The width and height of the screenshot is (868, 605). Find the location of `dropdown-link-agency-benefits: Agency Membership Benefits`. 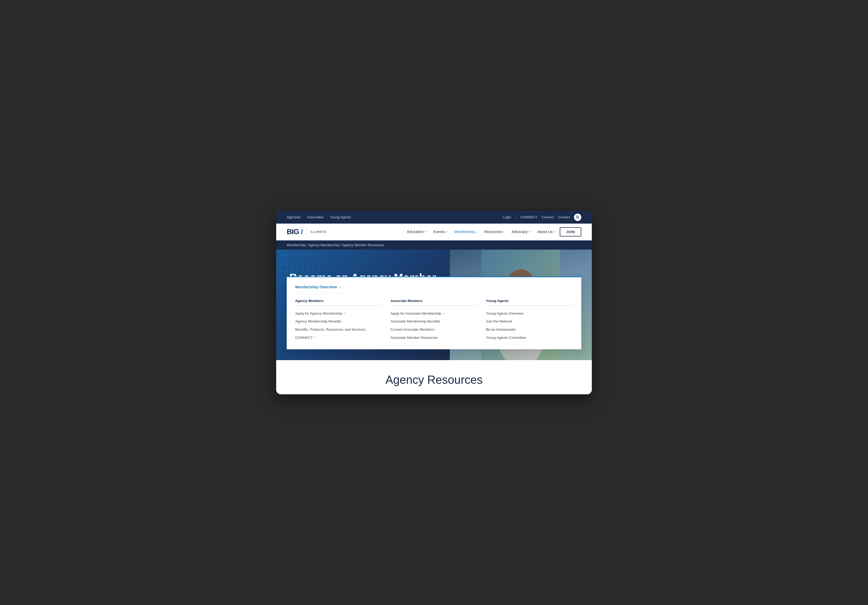

dropdown-link-agency-benefits: Agency Membership Benefits is located at coordinates (339, 321).